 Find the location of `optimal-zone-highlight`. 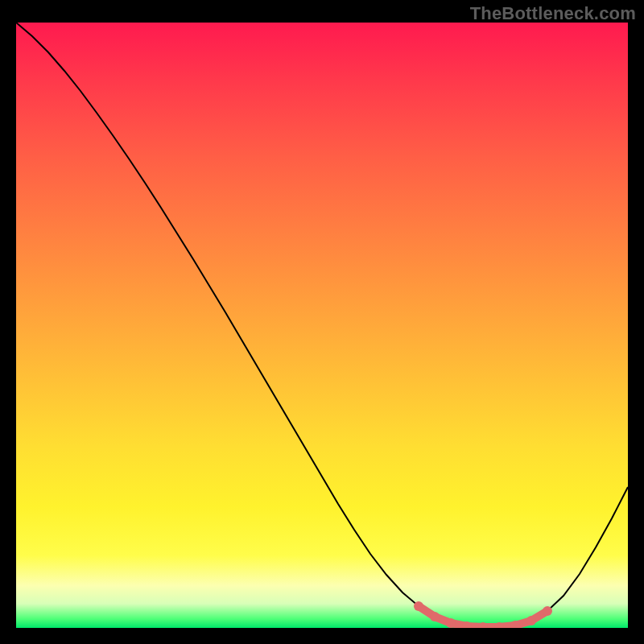

optimal-zone-highlight is located at coordinates (483, 615).